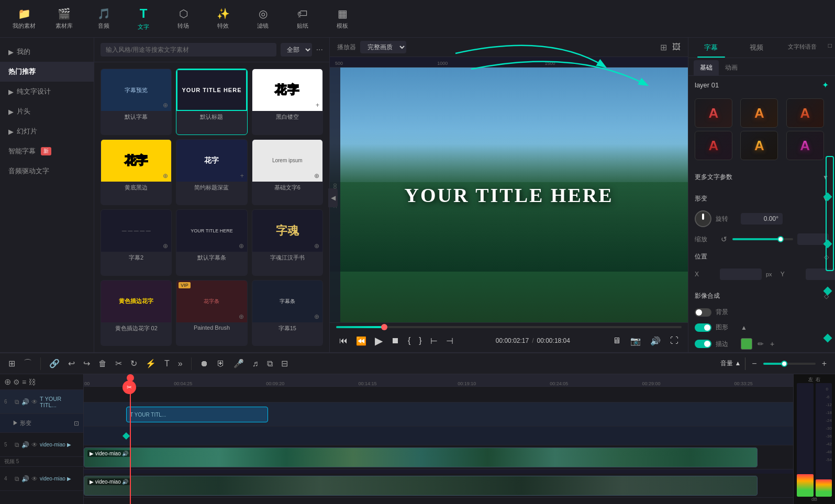 The width and height of the screenshot is (835, 504). Describe the element at coordinates (32, 382) in the screenshot. I see `track-link-btn: ⛓` at that location.